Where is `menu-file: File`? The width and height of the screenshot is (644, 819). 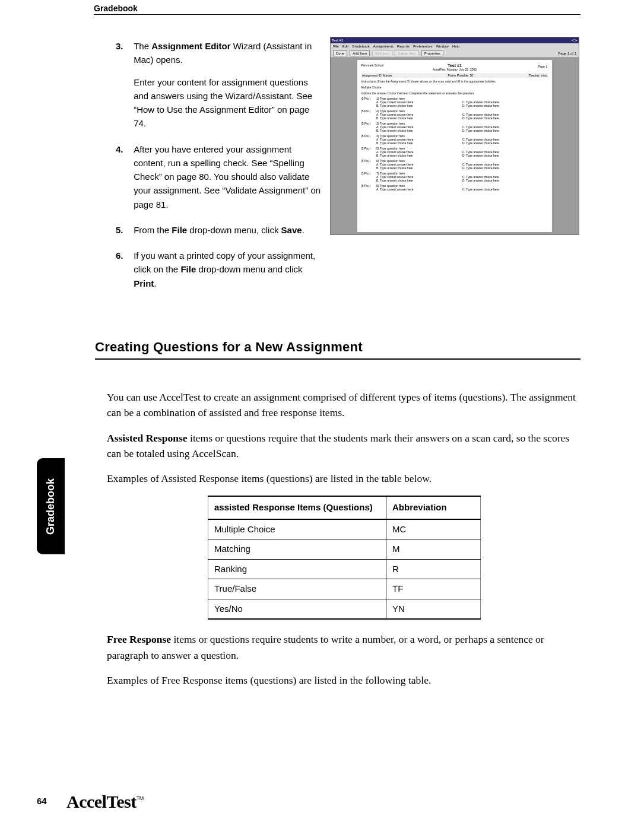 menu-file: File is located at coordinates (336, 46).